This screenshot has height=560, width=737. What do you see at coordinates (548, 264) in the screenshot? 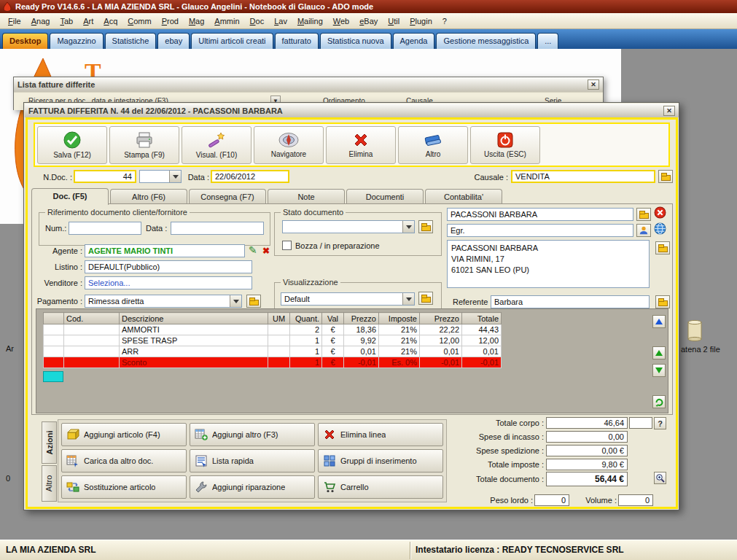
I see `address-box: PACASSONI BARBARA VIA RIMINI, 17 61021 S…` at bounding box center [548, 264].